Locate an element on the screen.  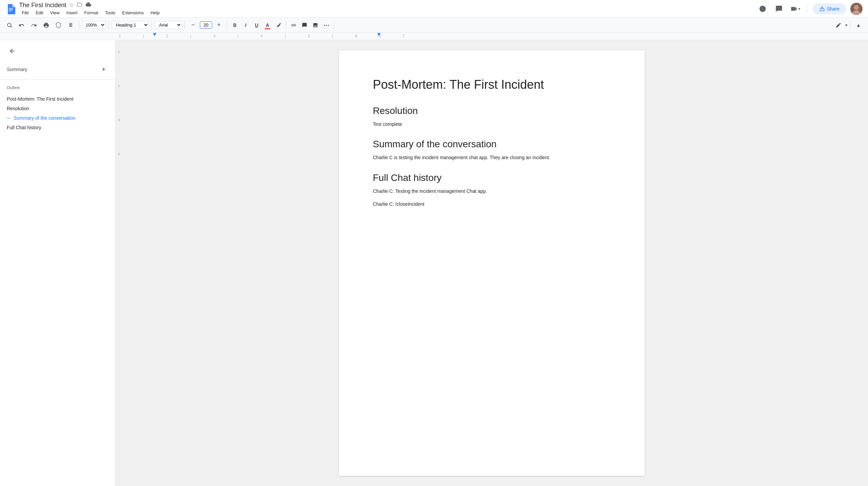
section-heading-resolution: Resolution is located at coordinates (492, 111).